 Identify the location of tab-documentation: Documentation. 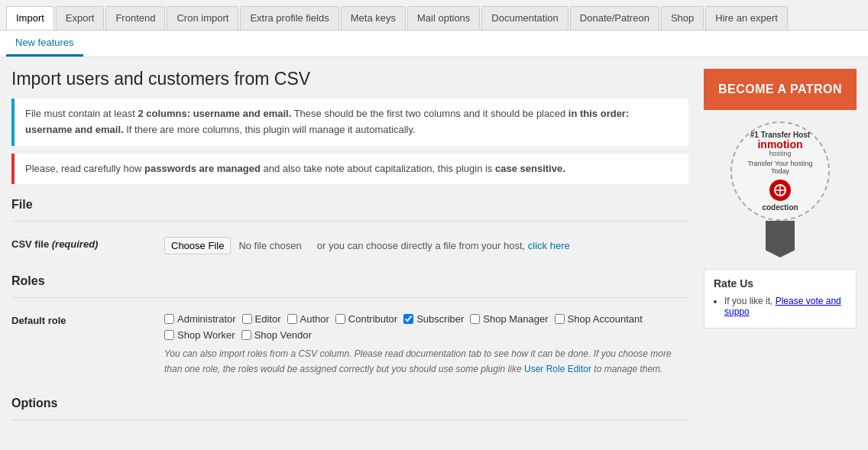
(524, 18).